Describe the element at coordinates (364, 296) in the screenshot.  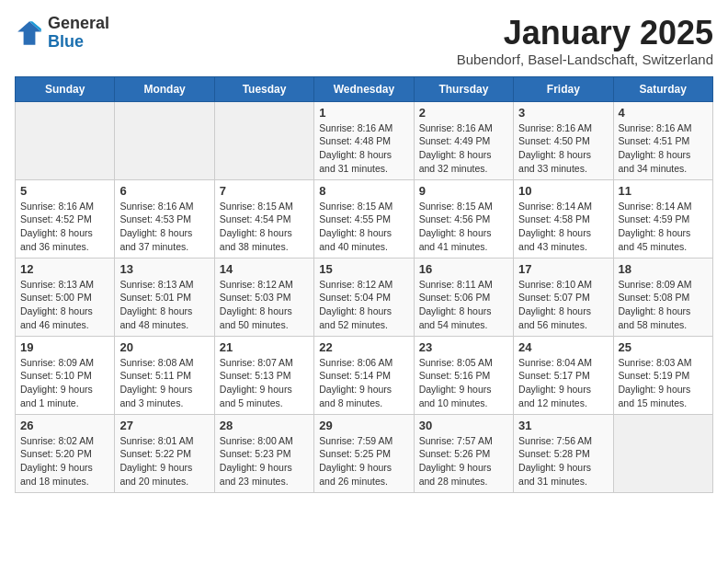
I see `week-row-3: 12Sunrise: 8:13 AM Sunset: 5:00 PM Dayli…` at that location.